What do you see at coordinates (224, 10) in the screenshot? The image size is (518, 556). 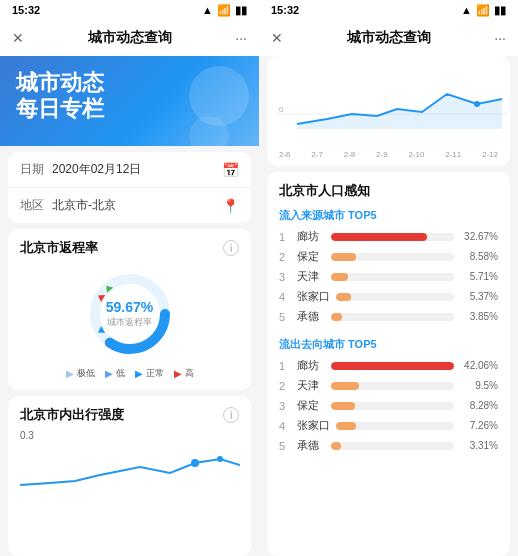 I see `status-icons-left: ▲ 📶 ▮▮` at bounding box center [224, 10].